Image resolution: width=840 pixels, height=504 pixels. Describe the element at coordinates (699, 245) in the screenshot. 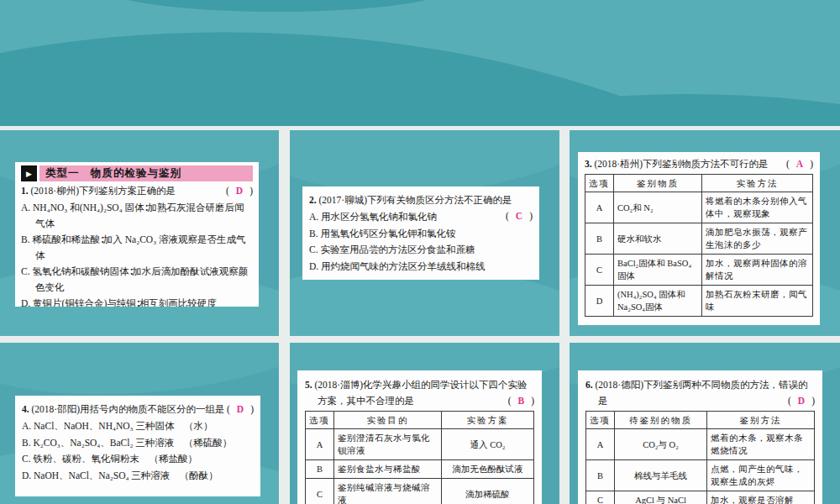

I see `identification-table: 选项 鉴别物质 实验方法 A CO₂和 N₂ 将燃着的木条分别伸入气体中，观察现…` at that location.